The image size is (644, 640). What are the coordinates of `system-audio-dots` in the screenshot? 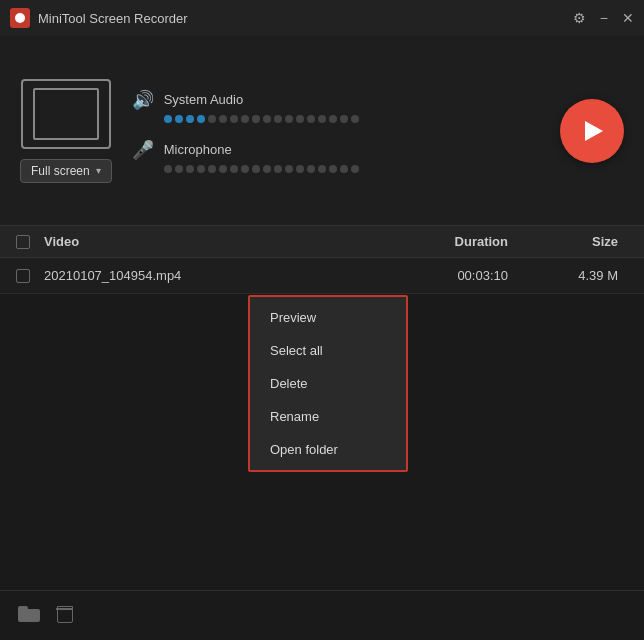 It's located at (336, 119).